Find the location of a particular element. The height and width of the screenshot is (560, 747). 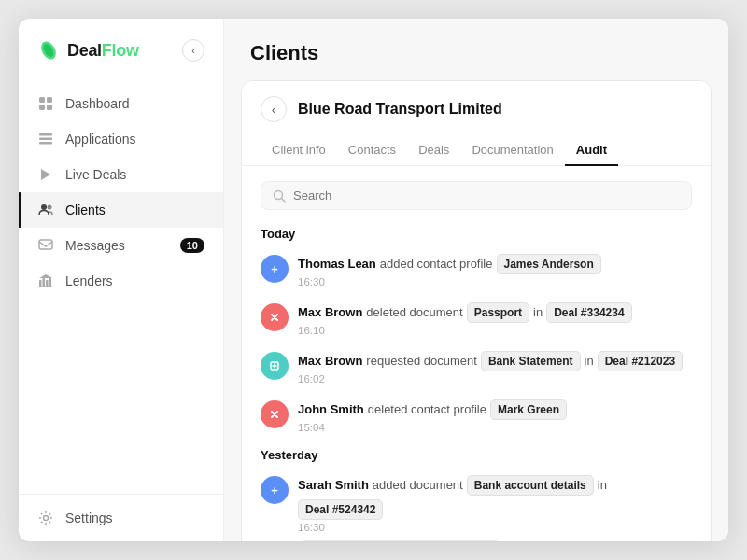

active-indicator is located at coordinates (21, 210).